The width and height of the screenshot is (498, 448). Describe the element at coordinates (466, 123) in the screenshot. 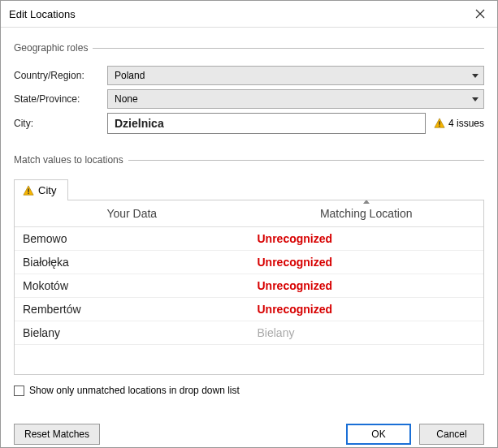

I see `issues-text: 4 issues` at that location.